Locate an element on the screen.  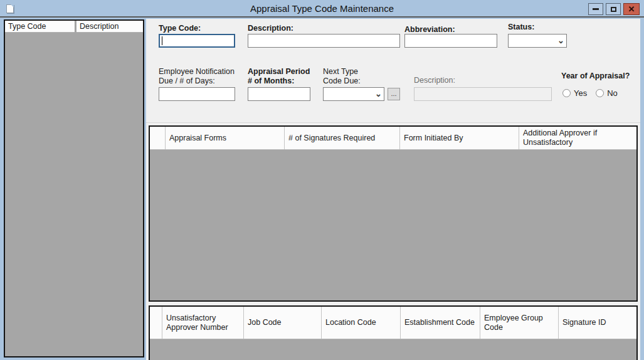
radio-no-label: No is located at coordinates (612, 93).